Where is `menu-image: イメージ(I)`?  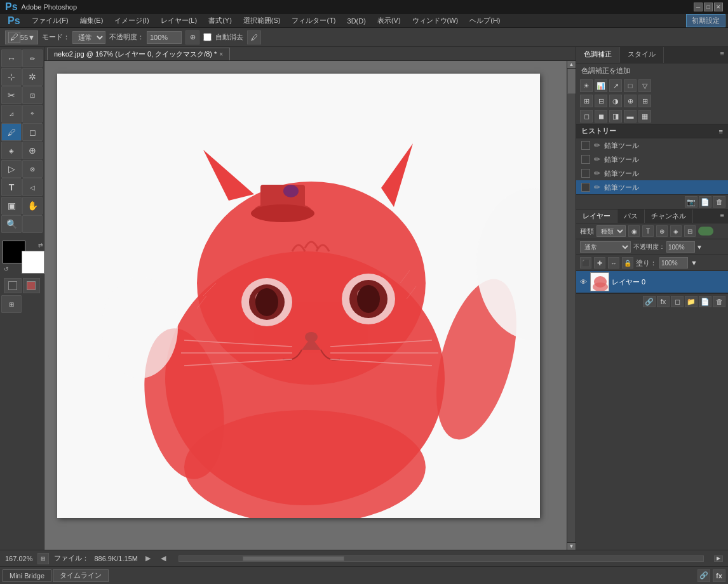
menu-image: イメージ(I) is located at coordinates (131, 20).